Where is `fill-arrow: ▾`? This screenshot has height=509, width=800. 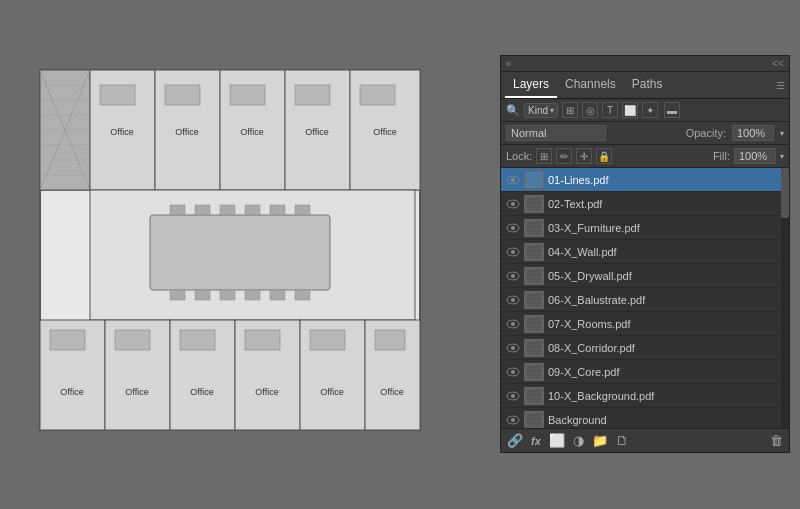 fill-arrow: ▾ is located at coordinates (782, 156).